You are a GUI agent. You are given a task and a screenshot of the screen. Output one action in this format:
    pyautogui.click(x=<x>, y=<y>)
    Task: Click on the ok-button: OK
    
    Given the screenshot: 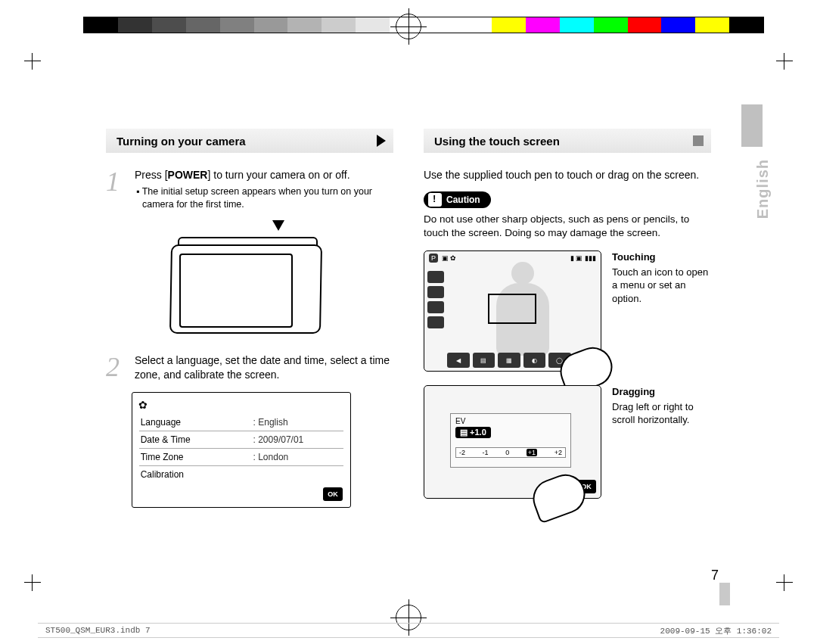 What is the action you would take?
    pyautogui.click(x=333, y=494)
    